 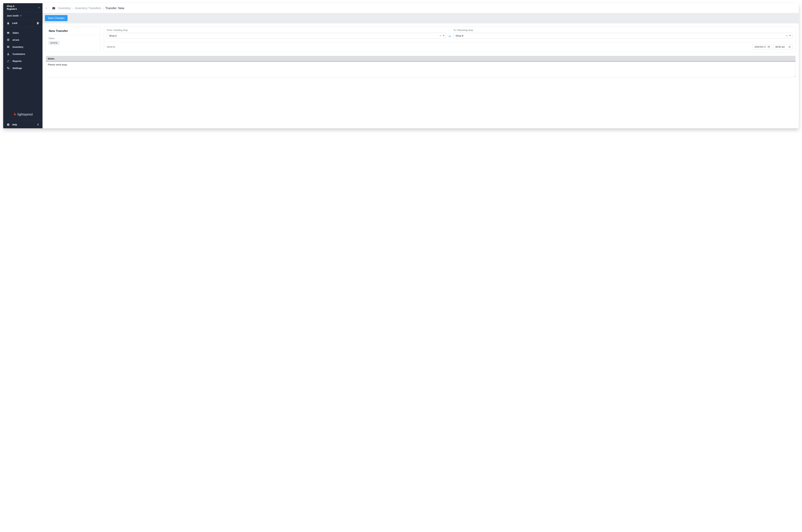 I want to click on nav-sales: Sales, so click(x=23, y=33).